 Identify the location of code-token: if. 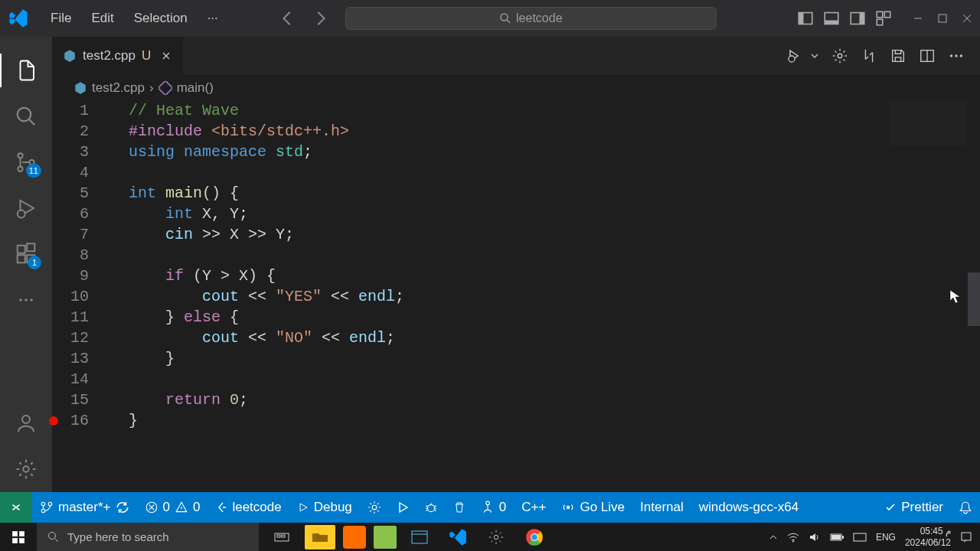
(175, 276).